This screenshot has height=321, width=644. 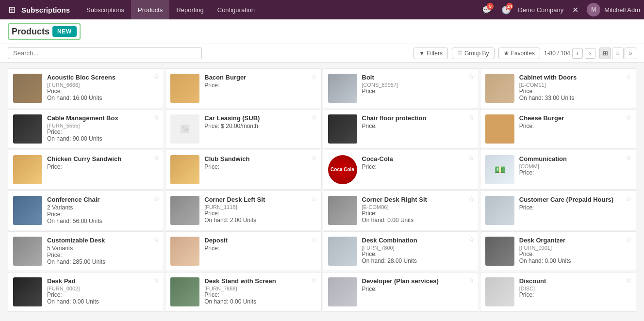 I want to click on product-info: Coca-ColaPrice:, so click(x=418, y=163).